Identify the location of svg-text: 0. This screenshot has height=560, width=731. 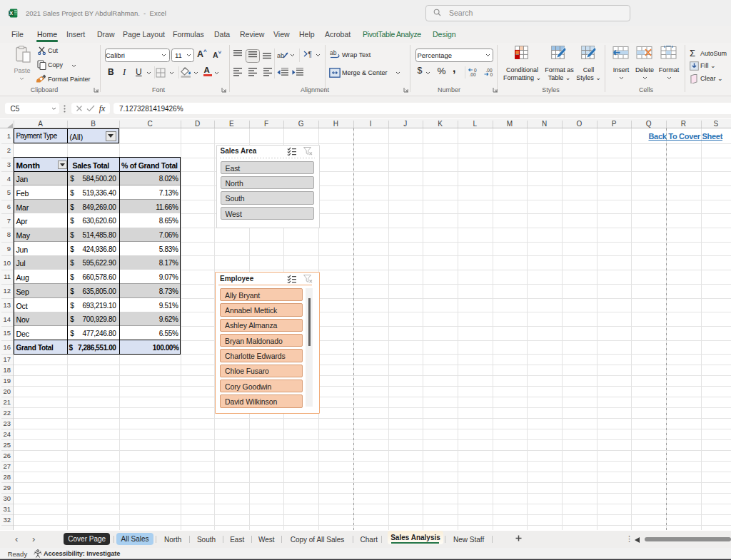
(491, 74).